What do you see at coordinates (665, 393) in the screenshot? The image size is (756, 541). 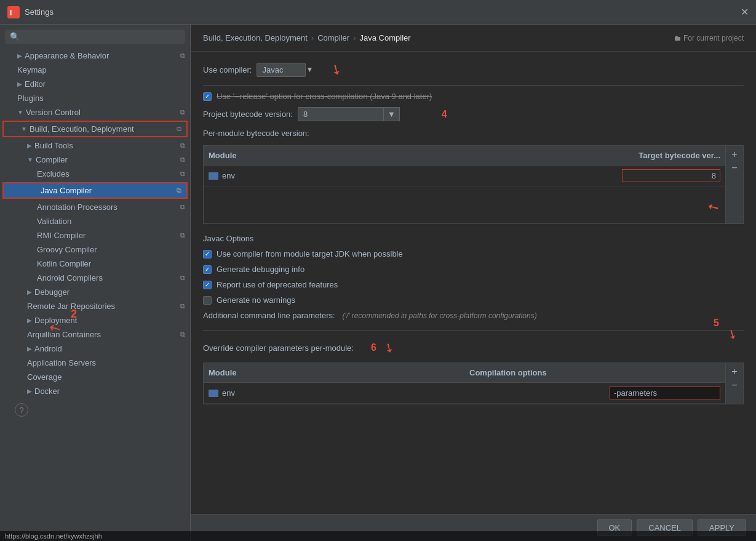 I see `compilation-input` at bounding box center [665, 393].